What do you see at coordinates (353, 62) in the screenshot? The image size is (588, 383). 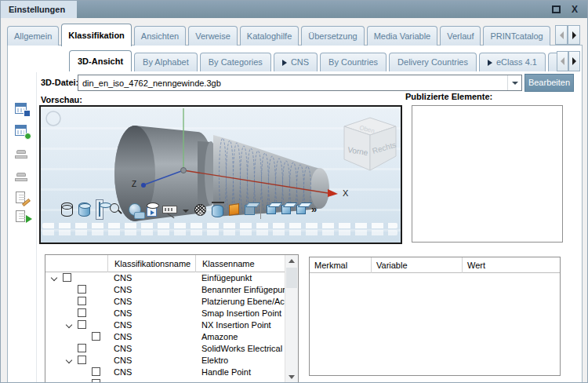 I see `tab-by-countries: By Countries` at bounding box center [353, 62].